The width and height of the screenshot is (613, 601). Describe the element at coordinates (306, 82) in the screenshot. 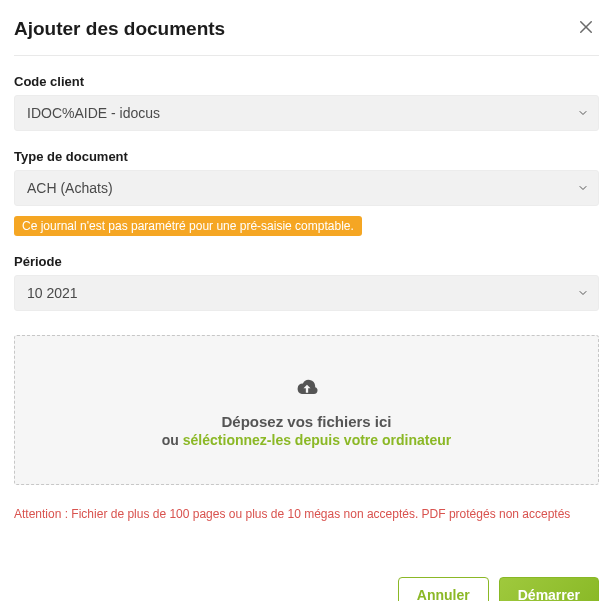

I see `client-code-label: Code client` at that location.